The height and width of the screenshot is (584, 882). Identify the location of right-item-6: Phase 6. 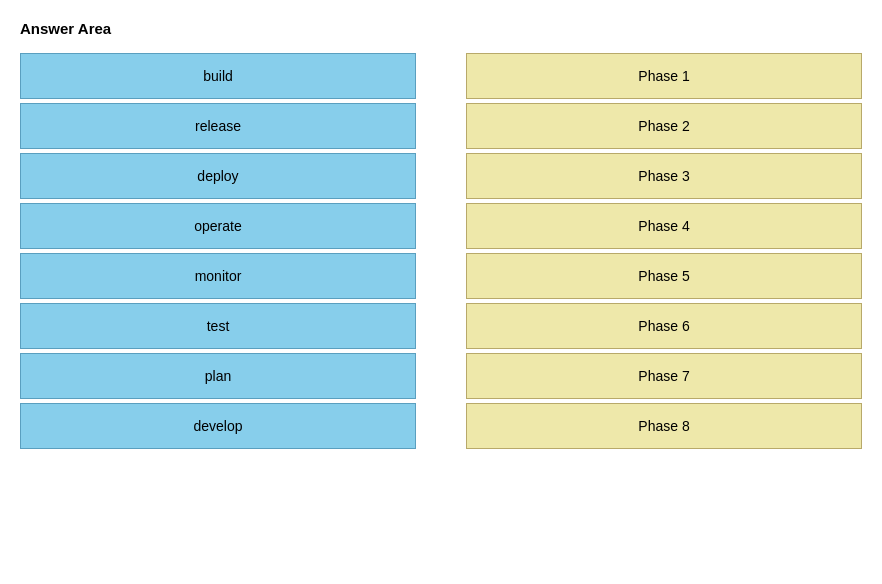
(664, 326).